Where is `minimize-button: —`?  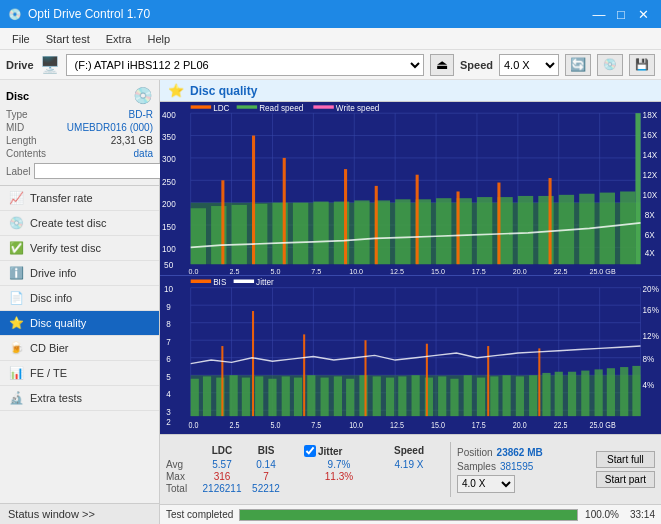 minimize-button: — is located at coordinates (599, 14).